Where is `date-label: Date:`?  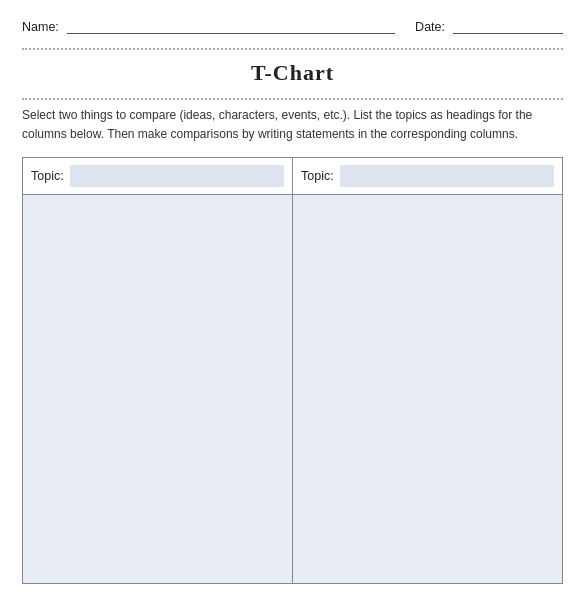
date-label: Date: is located at coordinates (430, 27).